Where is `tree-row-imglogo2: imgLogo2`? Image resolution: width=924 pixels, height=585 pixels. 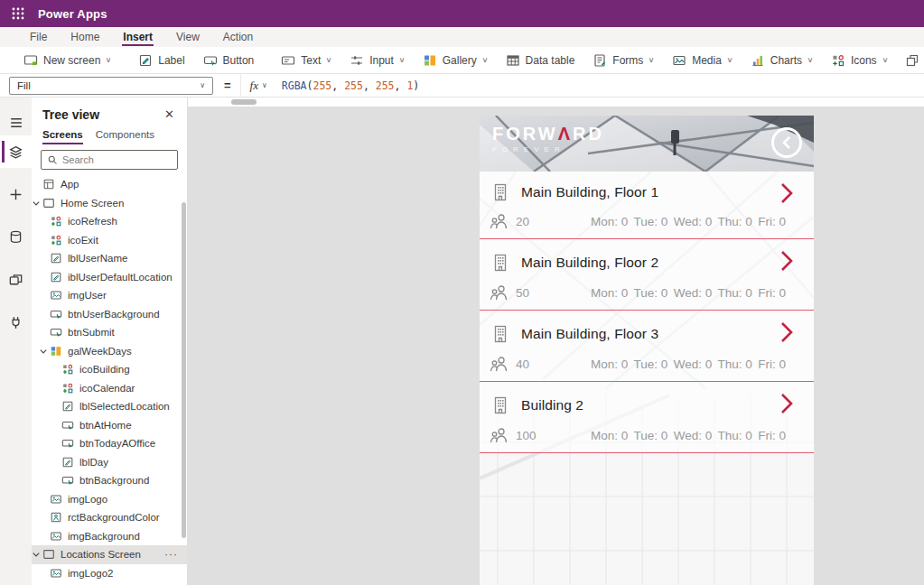
tree-row-imglogo2: imgLogo2 is located at coordinates (109, 574).